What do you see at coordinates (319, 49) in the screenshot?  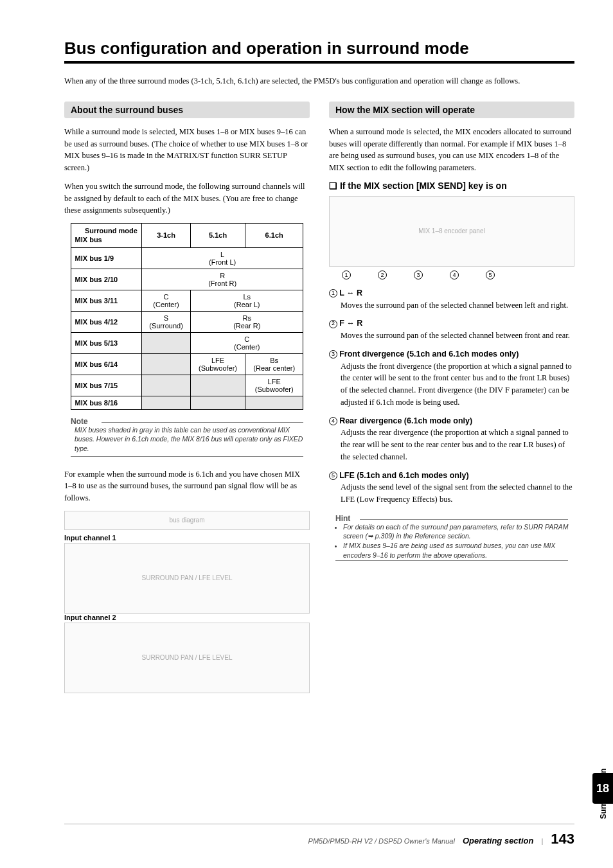 I see `page-title: Bus configuration and operation in surro…` at bounding box center [319, 49].